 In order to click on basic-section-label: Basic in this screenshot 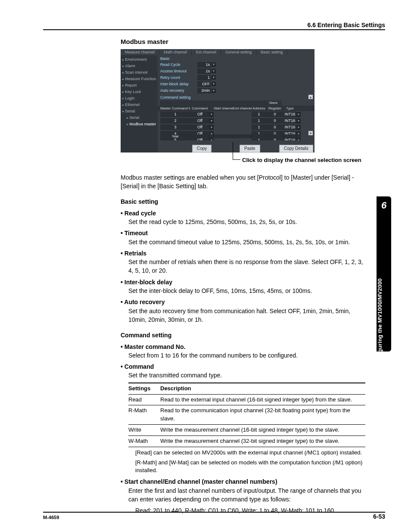, I will do `click(236, 59)`.